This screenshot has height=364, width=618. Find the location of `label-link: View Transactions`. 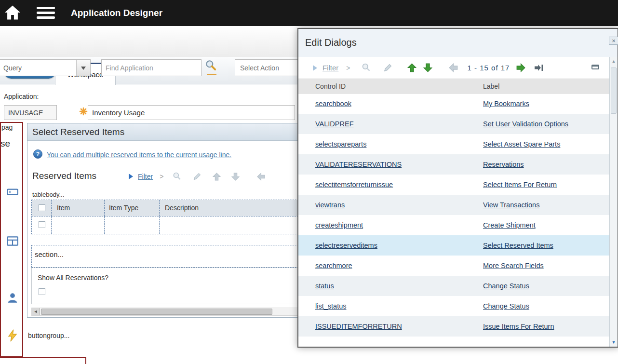

label-link: View Transactions is located at coordinates (511, 205).